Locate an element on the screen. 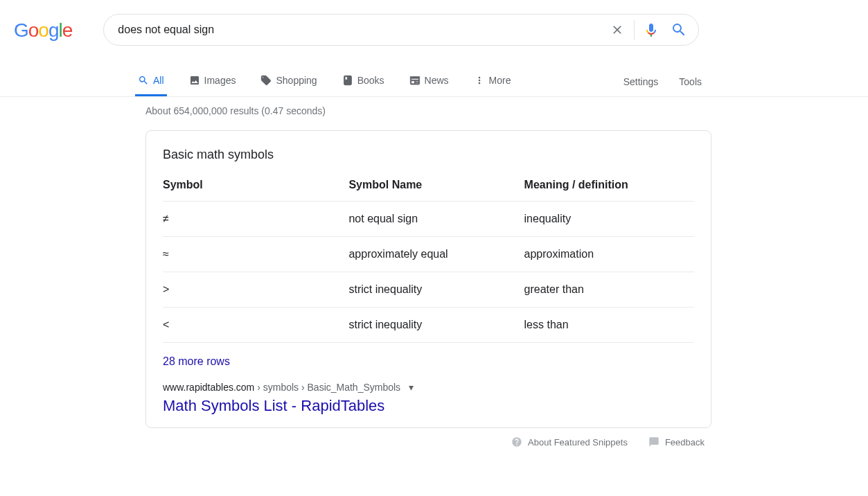 This screenshot has height=496, width=868. search-small-icon is located at coordinates (143, 80).